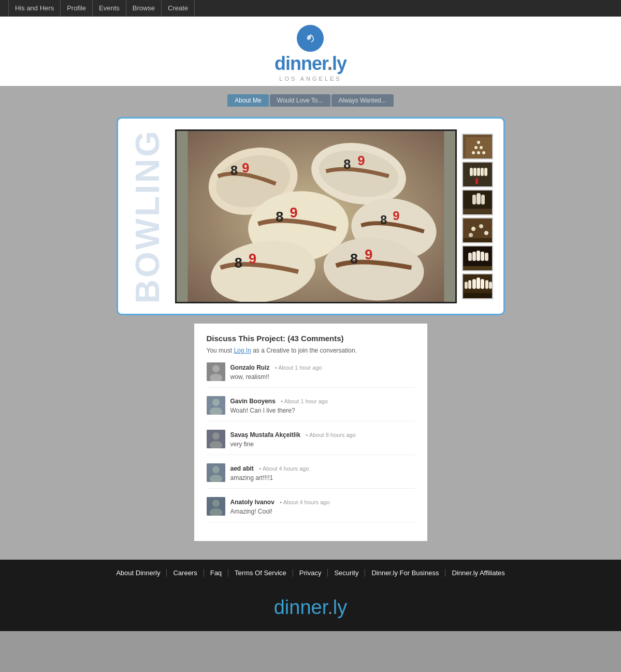 Image resolution: width=621 pixels, height=672 pixels. Describe the element at coordinates (311, 350) in the screenshot. I see `login-prompt: You must Log In as a Creative to join th…` at that location.